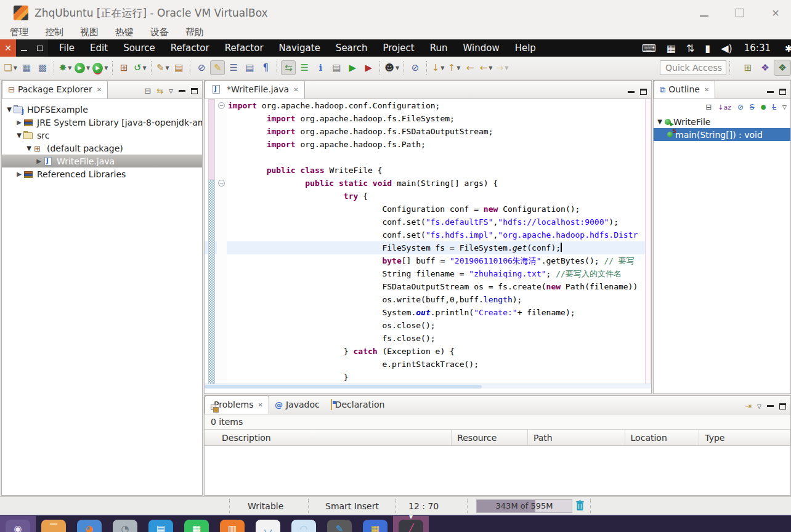  I want to click on tree-item-hdfsexample: ▼JHDFSExample, so click(102, 110).